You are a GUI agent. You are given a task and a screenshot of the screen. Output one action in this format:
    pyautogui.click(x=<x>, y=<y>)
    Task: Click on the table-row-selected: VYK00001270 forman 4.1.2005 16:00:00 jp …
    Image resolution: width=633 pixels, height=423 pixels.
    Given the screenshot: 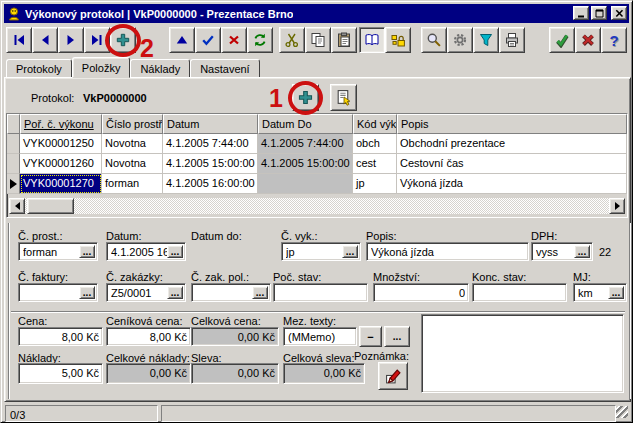 What is the action you would take?
    pyautogui.click(x=317, y=184)
    